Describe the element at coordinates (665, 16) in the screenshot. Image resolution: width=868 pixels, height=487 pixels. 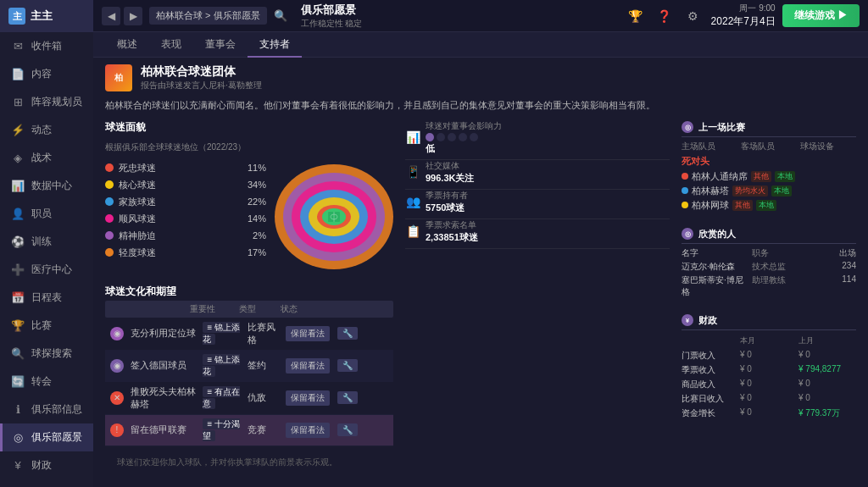
I see `help-icon: ❓` at that location.